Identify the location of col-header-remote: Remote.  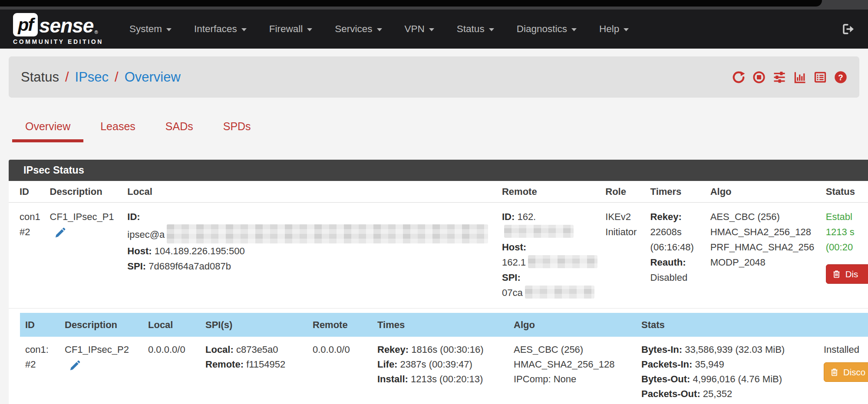
(554, 192).